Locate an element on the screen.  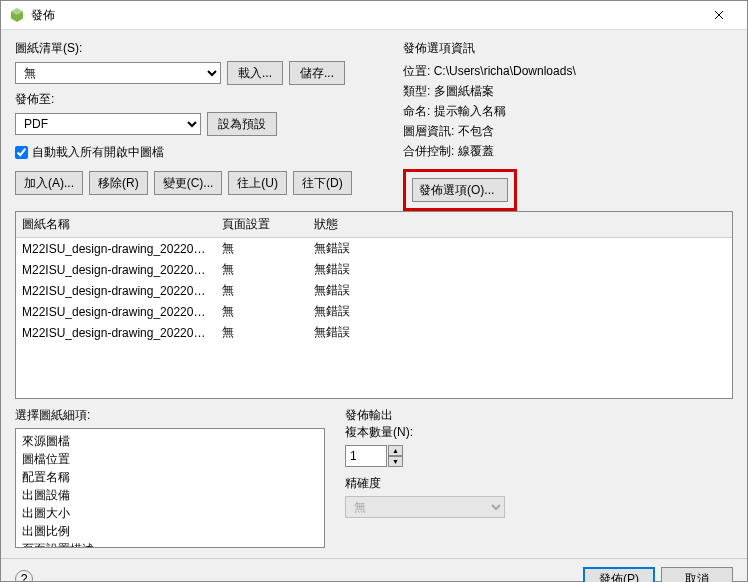
auto-load-checkbox is located at coordinates (22, 152).